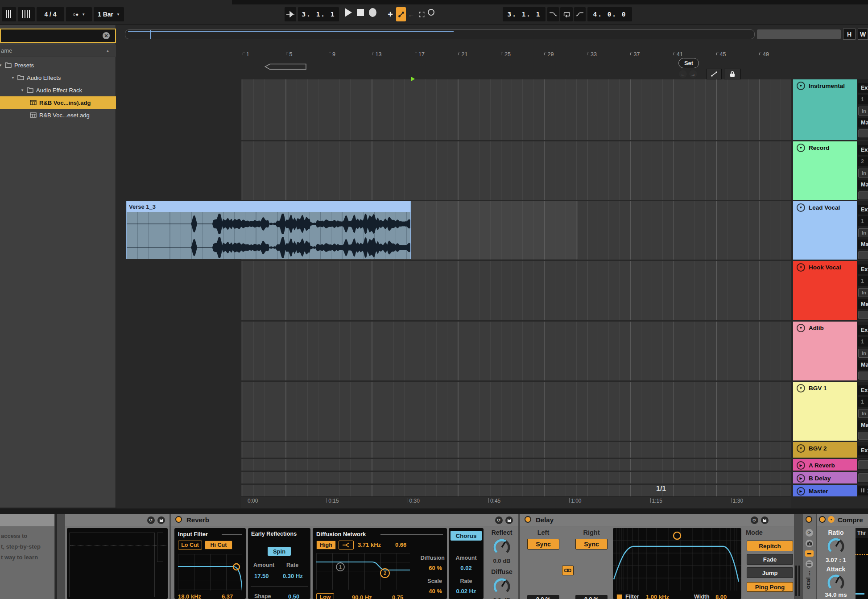 Image resolution: width=868 pixels, height=599 pixels. What do you see at coordinates (836, 583) in the screenshot?
I see `attack-knob` at bounding box center [836, 583].